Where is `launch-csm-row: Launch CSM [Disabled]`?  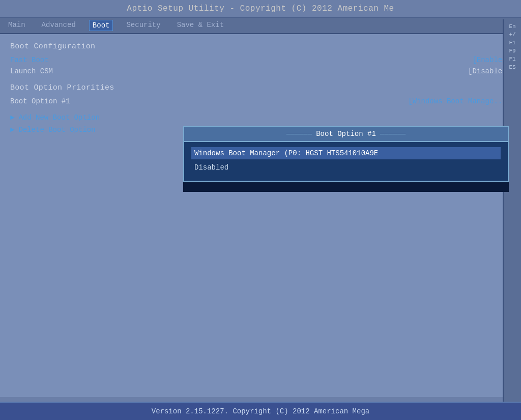 launch-csm-row: Launch CSM [Disabled] is located at coordinates (260, 71).